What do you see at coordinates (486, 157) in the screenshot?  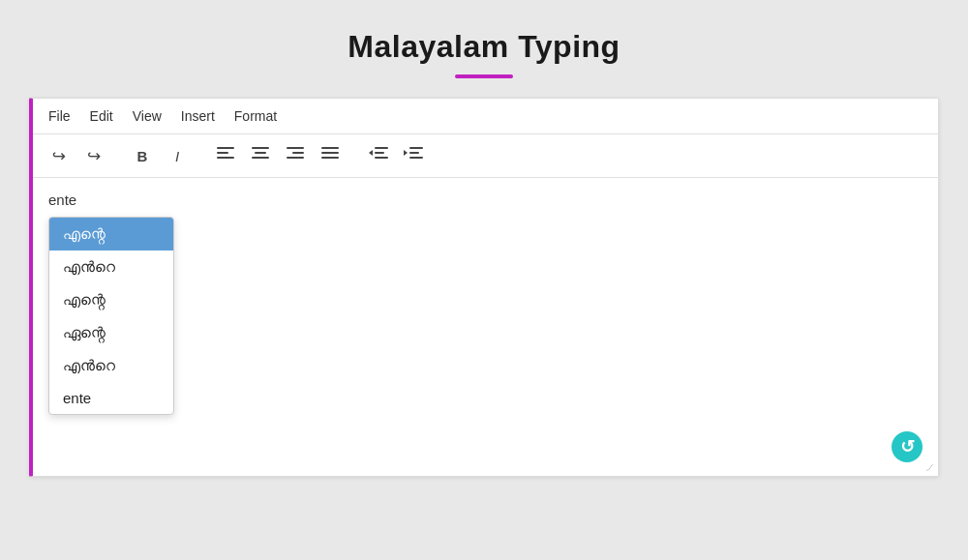 I see `toolbar: ↩ ↪ B I` at bounding box center [486, 157].